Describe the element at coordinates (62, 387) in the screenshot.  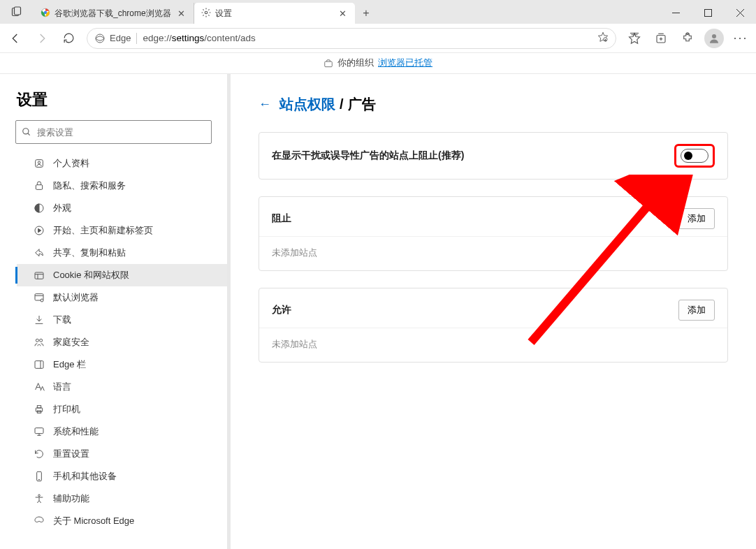
I see `sidebar-item-label: 语言` at that location.